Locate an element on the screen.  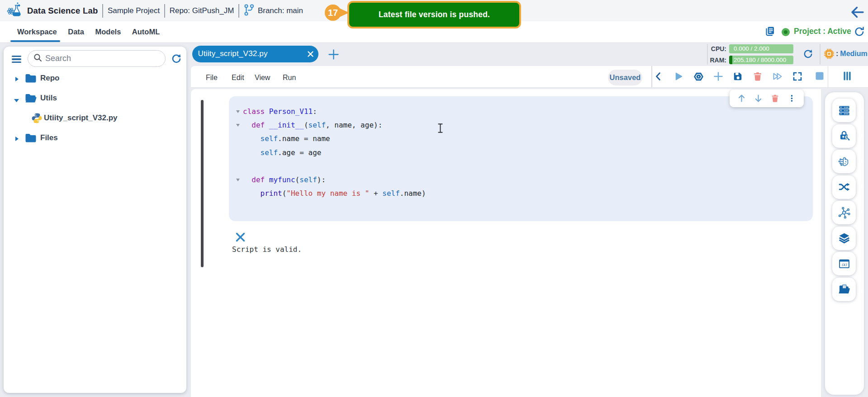
stop-icon is located at coordinates (820, 76).